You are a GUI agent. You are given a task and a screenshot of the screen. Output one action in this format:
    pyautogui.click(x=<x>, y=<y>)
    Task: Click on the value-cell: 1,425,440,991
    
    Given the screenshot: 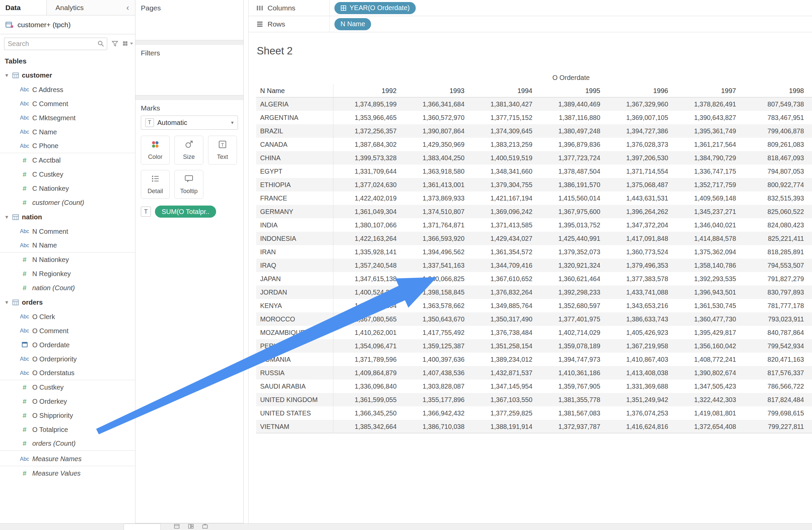 What is the action you would take?
    pyautogui.click(x=571, y=239)
    